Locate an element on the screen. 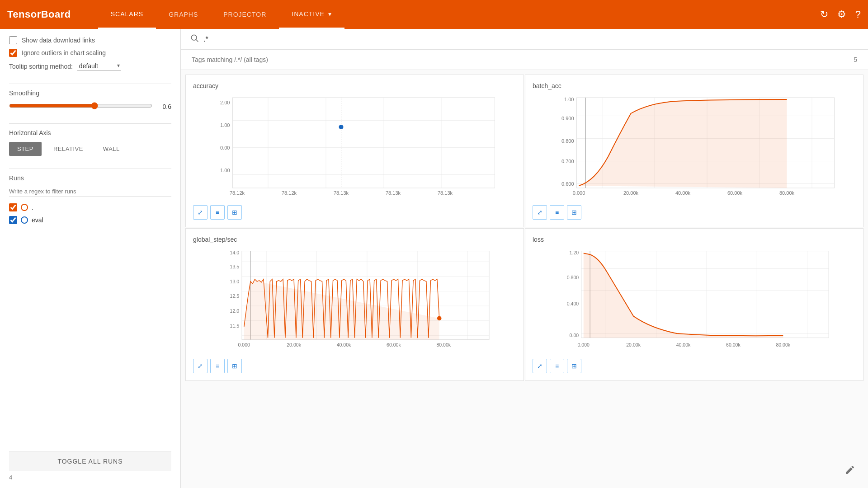 The image size is (868, 488). svg-text: 80.00k is located at coordinates (787, 193).